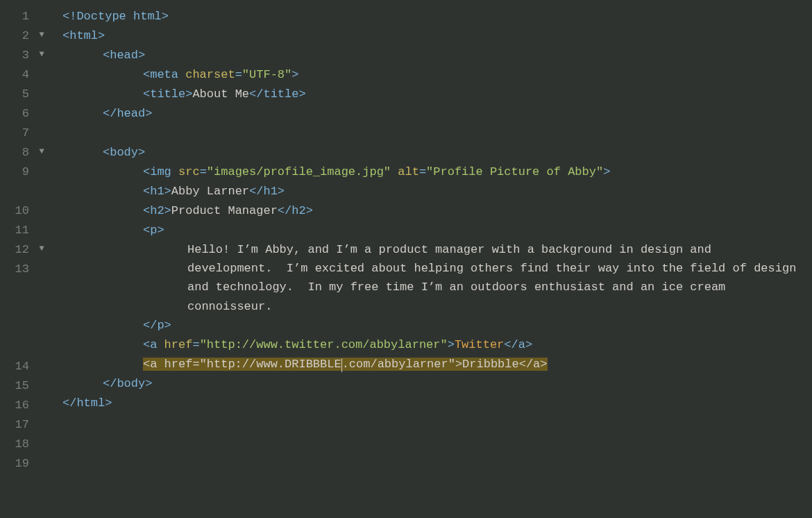 This screenshot has width=812, height=518. Describe the element at coordinates (341, 365) in the screenshot. I see `text-cursor-icon` at that location.